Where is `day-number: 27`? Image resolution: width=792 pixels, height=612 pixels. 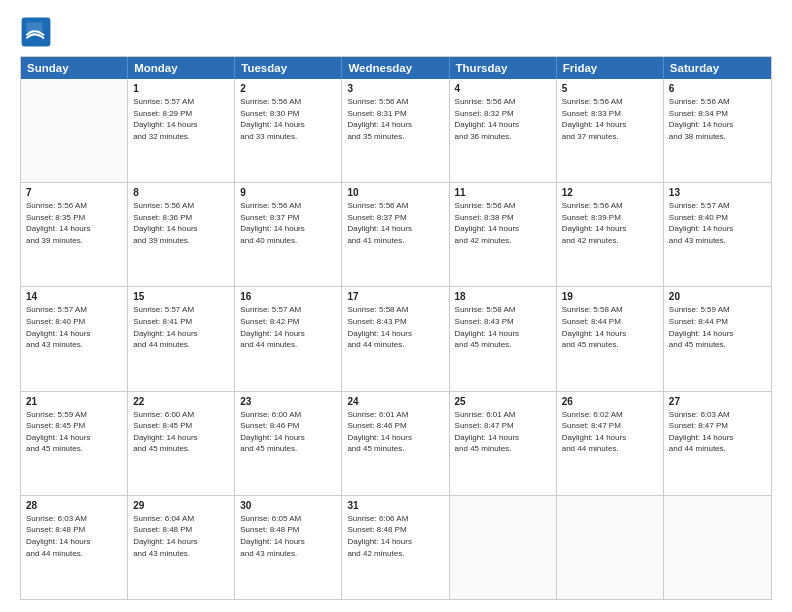 day-number: 27 is located at coordinates (718, 402).